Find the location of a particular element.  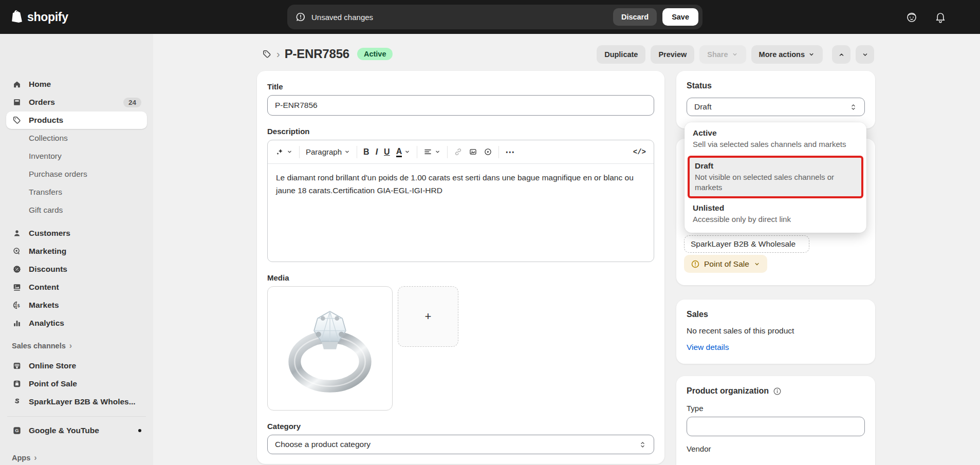

text-color-icon: A is located at coordinates (399, 152).